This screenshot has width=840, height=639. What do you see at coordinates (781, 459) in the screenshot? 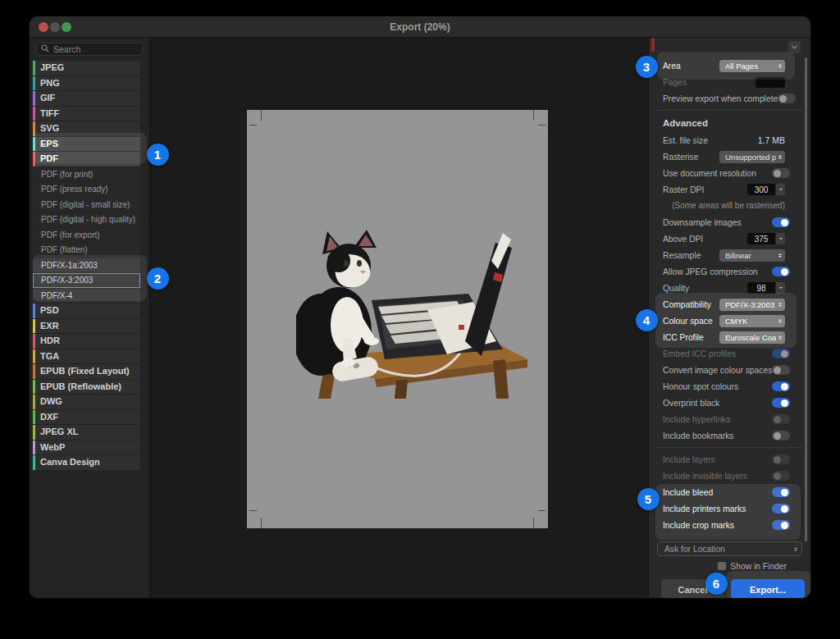
I see `include-layers-toggle` at bounding box center [781, 459].